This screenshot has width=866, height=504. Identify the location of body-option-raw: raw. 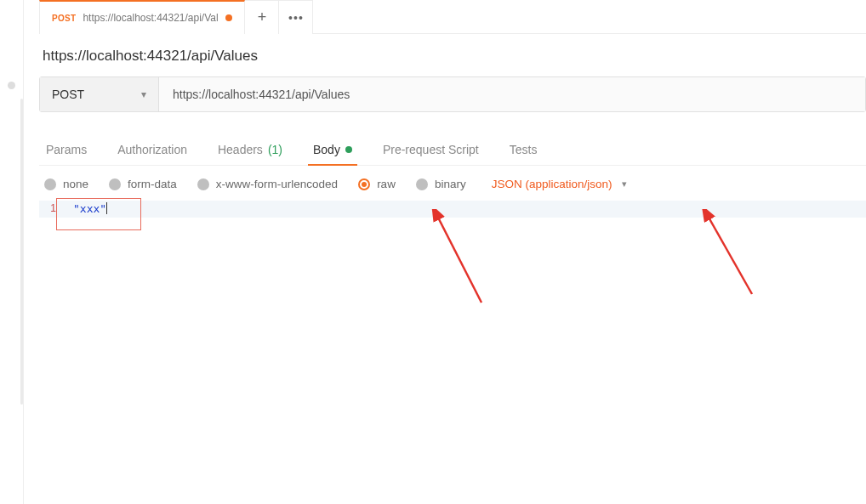
(377, 184).